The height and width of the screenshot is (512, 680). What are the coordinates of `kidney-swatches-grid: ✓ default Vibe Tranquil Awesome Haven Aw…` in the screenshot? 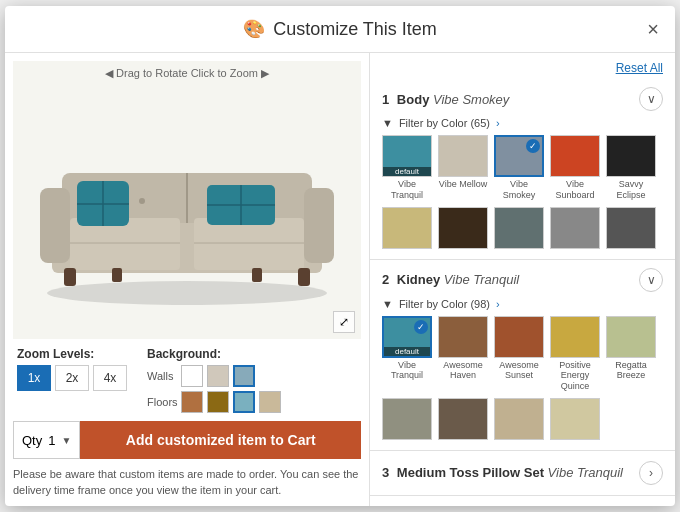 It's located at (522, 379).